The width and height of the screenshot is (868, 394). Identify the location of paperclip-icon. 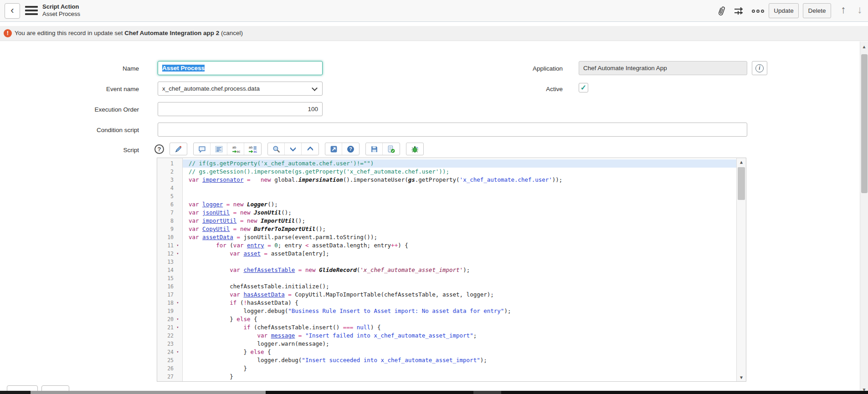
(721, 11).